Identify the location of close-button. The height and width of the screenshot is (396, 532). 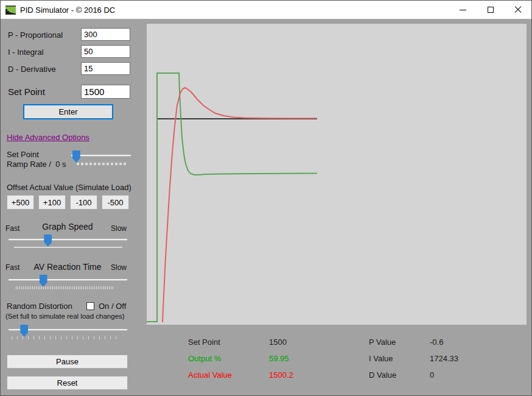
(517, 10).